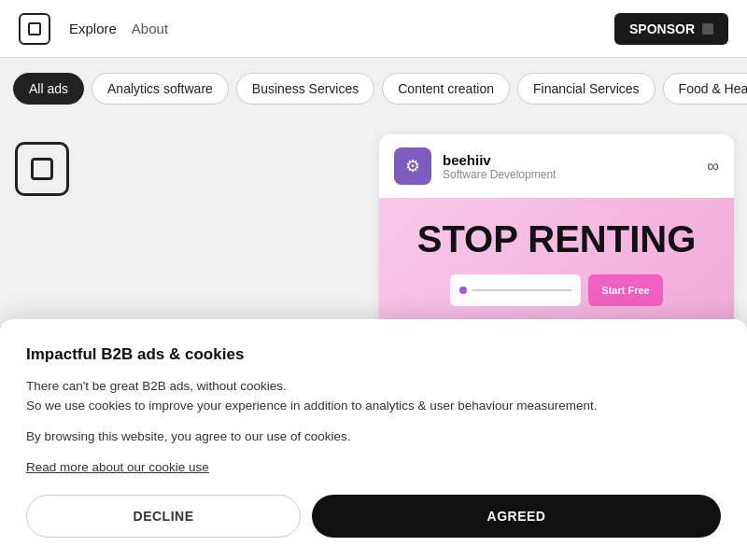 The image size is (747, 560). What do you see at coordinates (705, 89) in the screenshot?
I see `category-food: Food & Health` at bounding box center [705, 89].